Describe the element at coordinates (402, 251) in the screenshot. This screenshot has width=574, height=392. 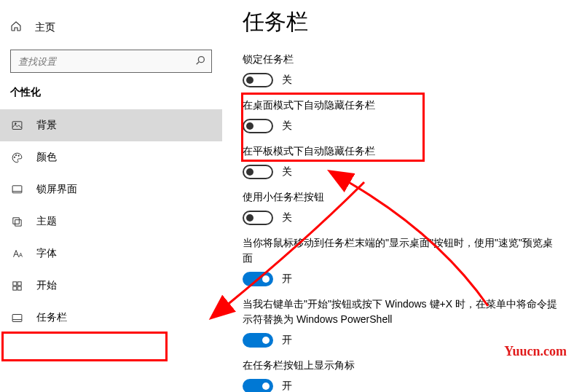
I see `setting-label: 当你将鼠标移动到任务栏末端的"显示桌面"按钮时，使用"速览"预览桌面` at that location.